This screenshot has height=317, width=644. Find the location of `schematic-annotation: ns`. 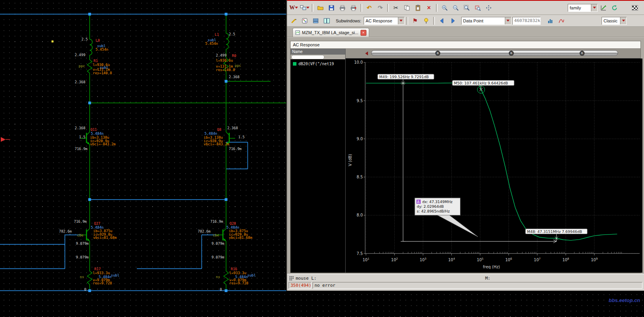

schematic-annotation: ns is located at coordinates (82, 277).